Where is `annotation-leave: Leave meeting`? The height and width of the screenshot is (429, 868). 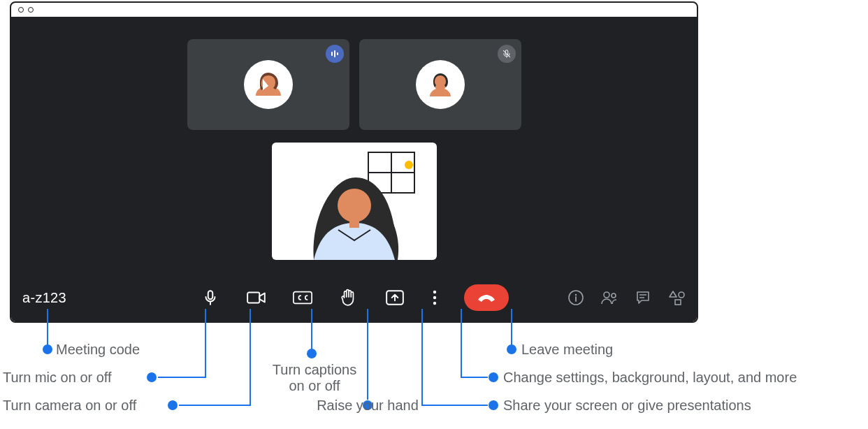
annotation-leave: Leave meeting is located at coordinates (567, 349).